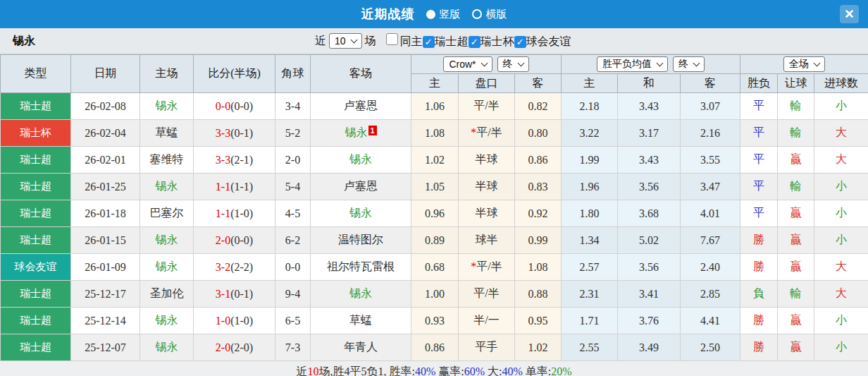 The width and height of the screenshot is (868, 376). I want to click on corners: 6-5, so click(293, 321).